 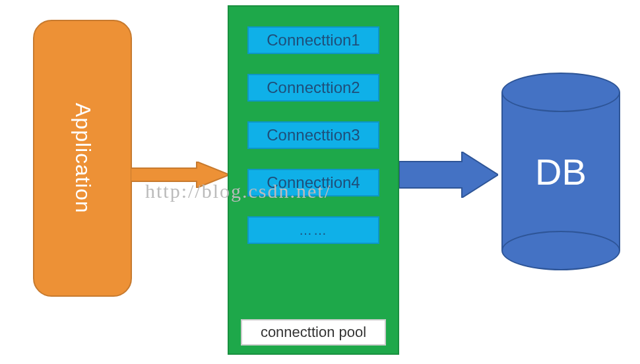 I want to click on connection-item: Connecttion1, so click(x=313, y=40).